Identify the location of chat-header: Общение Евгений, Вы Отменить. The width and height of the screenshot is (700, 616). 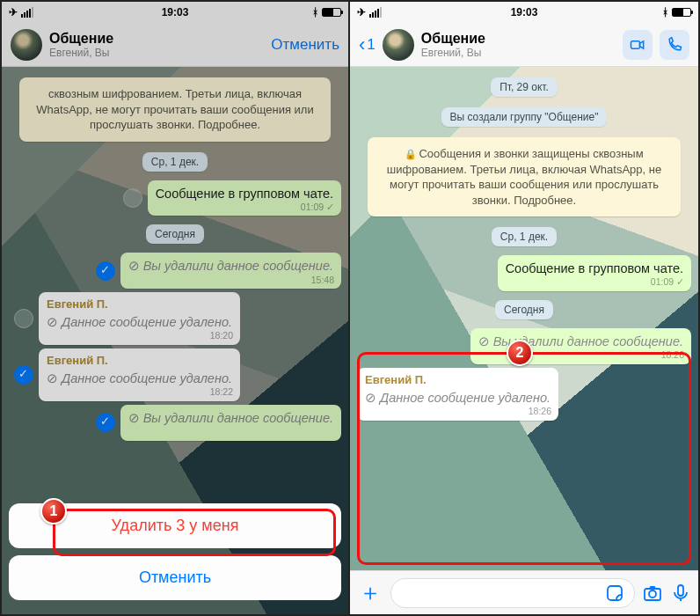
(175, 45).